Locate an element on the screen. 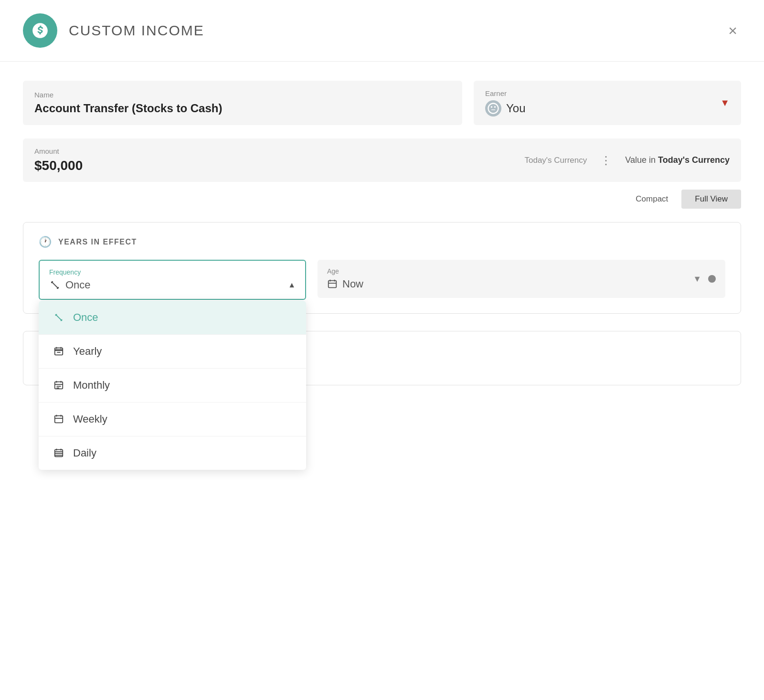 This screenshot has height=700, width=764. amount-value: $50,000 is located at coordinates (279, 166).